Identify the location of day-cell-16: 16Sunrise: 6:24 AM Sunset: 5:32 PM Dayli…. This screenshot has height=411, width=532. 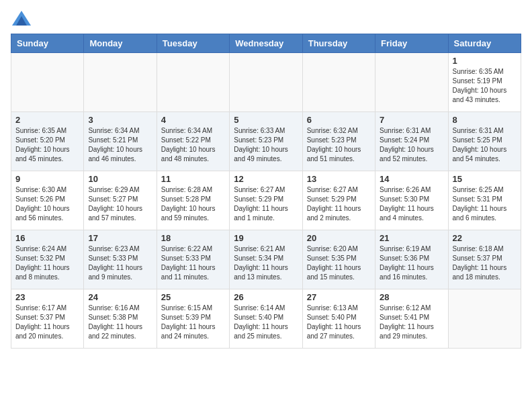
(48, 260).